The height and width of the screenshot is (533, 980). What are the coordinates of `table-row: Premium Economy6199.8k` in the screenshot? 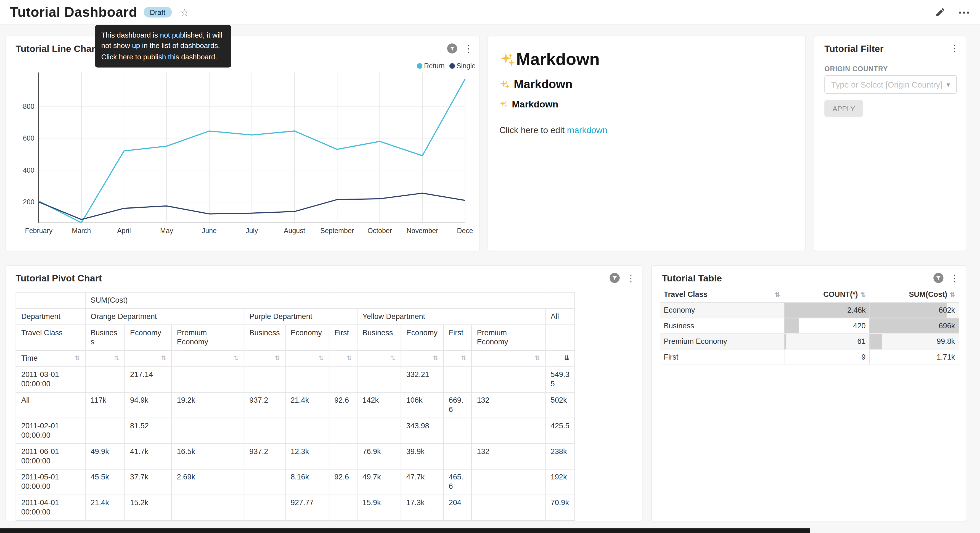 It's located at (810, 342).